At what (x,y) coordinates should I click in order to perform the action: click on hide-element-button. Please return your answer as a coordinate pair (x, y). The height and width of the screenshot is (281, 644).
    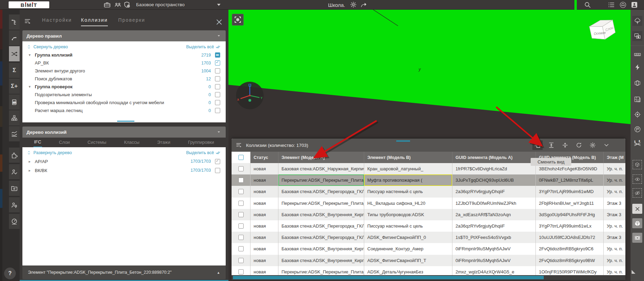
    Looking at the image, I should click on (637, 193).